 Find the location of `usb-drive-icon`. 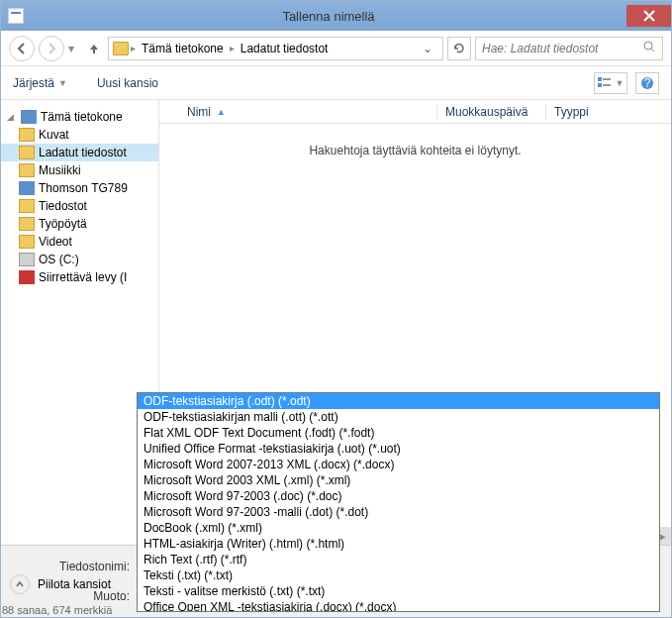

usb-drive-icon is located at coordinates (27, 277).